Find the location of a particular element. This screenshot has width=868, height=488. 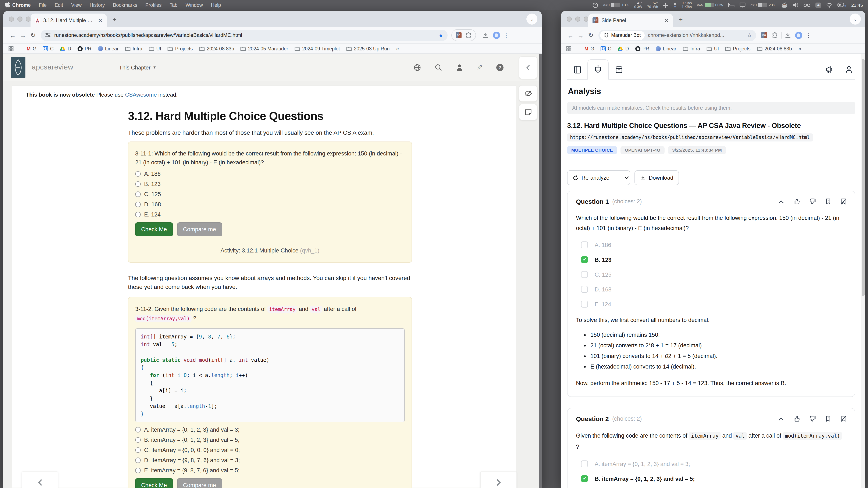

tab-search-button: ⌄ is located at coordinates (532, 19).